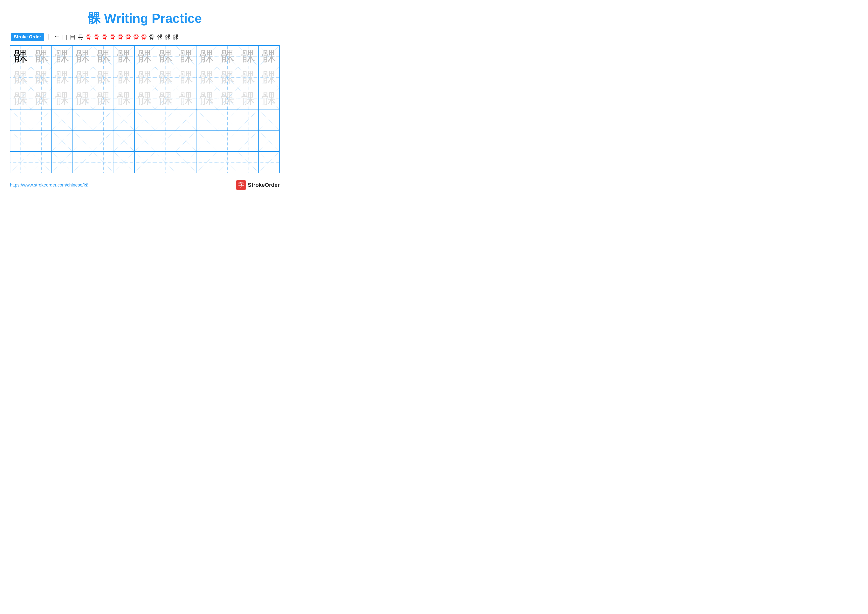  I want to click on grid-cell-2-6: 髁, so click(145, 98).